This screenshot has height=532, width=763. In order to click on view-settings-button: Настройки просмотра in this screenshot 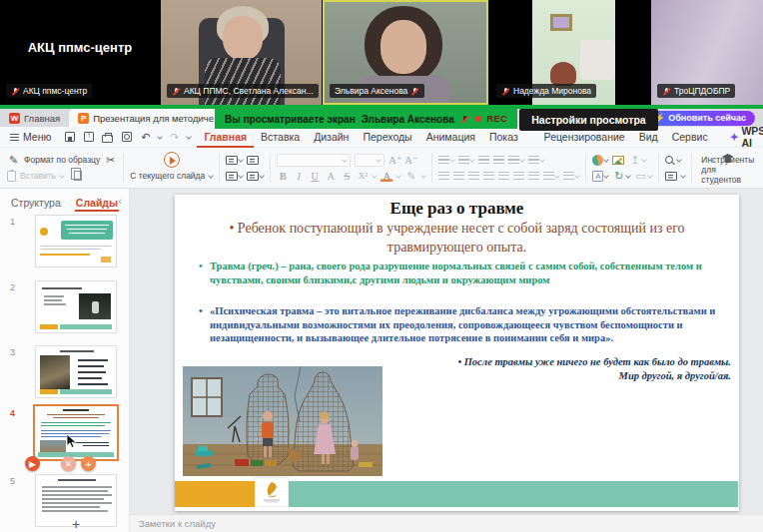, I will do `click(588, 120)`.